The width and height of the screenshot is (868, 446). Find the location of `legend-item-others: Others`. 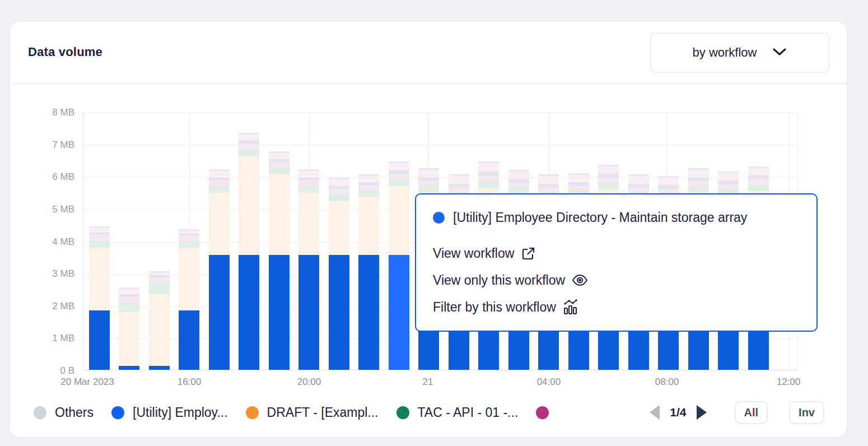

legend-item-others: Others is located at coordinates (64, 412).